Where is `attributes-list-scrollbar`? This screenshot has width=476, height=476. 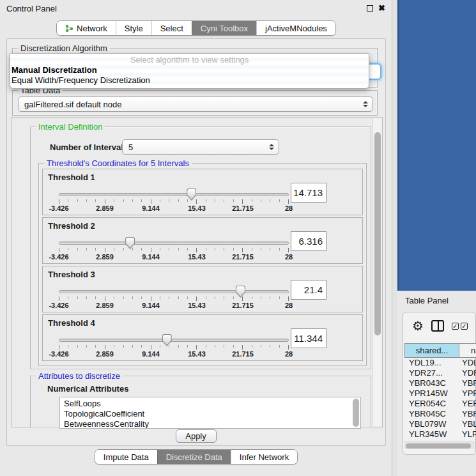
attributes-list-scrollbar is located at coordinates (356, 413).